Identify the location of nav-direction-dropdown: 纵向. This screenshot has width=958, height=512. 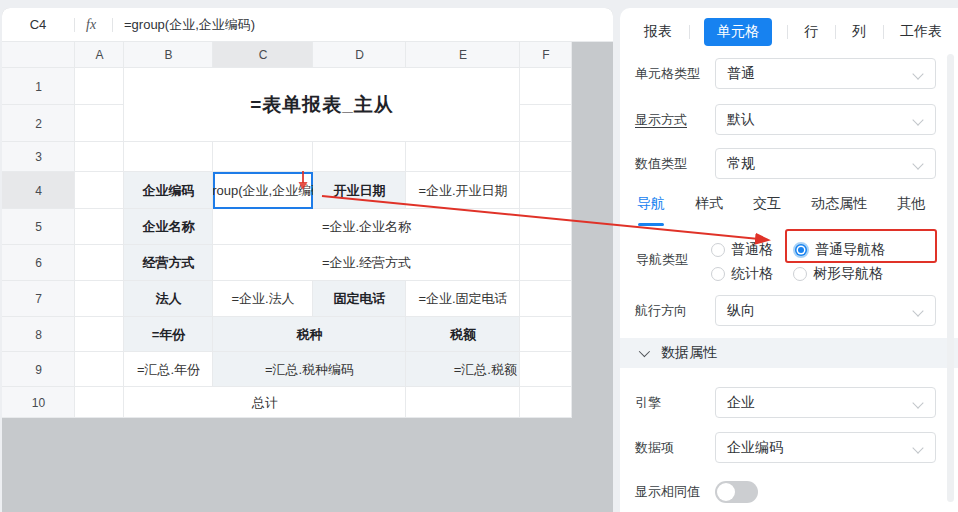
(826, 310).